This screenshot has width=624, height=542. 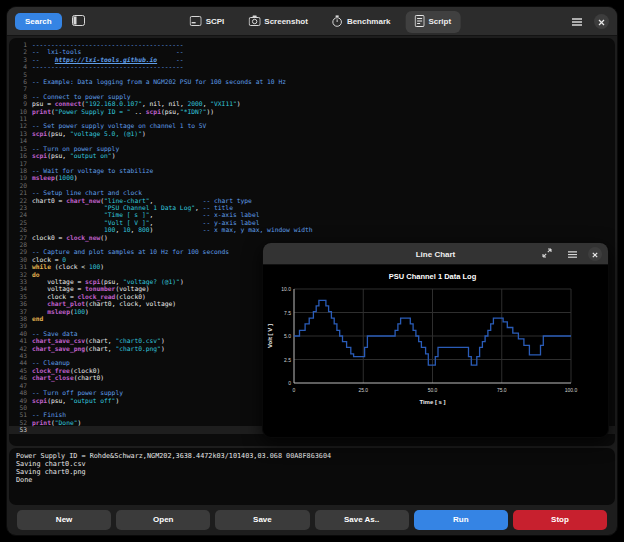 I want to click on tab-label: SCPI, so click(x=216, y=22).